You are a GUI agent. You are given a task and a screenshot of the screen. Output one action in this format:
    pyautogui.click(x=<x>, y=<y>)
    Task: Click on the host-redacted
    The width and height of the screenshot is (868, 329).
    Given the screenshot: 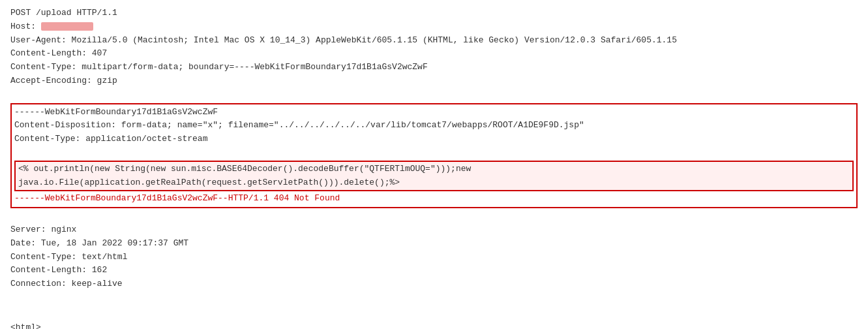 What is the action you would take?
    pyautogui.click(x=67, y=26)
    